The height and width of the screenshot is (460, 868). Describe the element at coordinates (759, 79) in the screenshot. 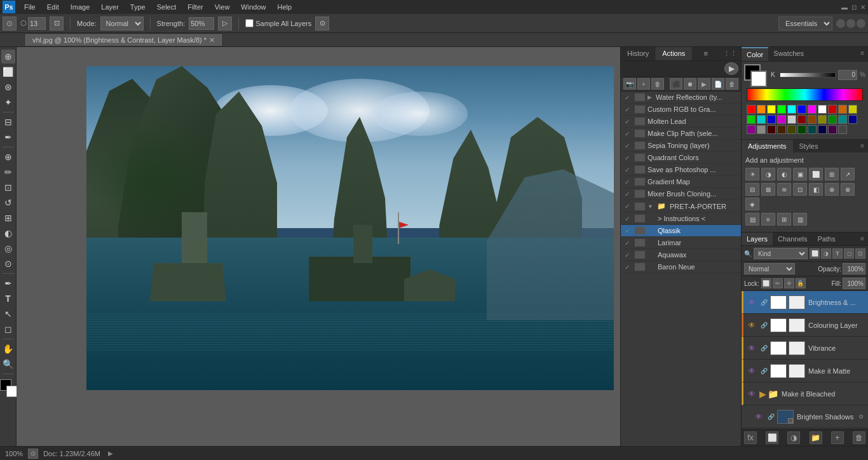

I see `background-color-box` at that location.